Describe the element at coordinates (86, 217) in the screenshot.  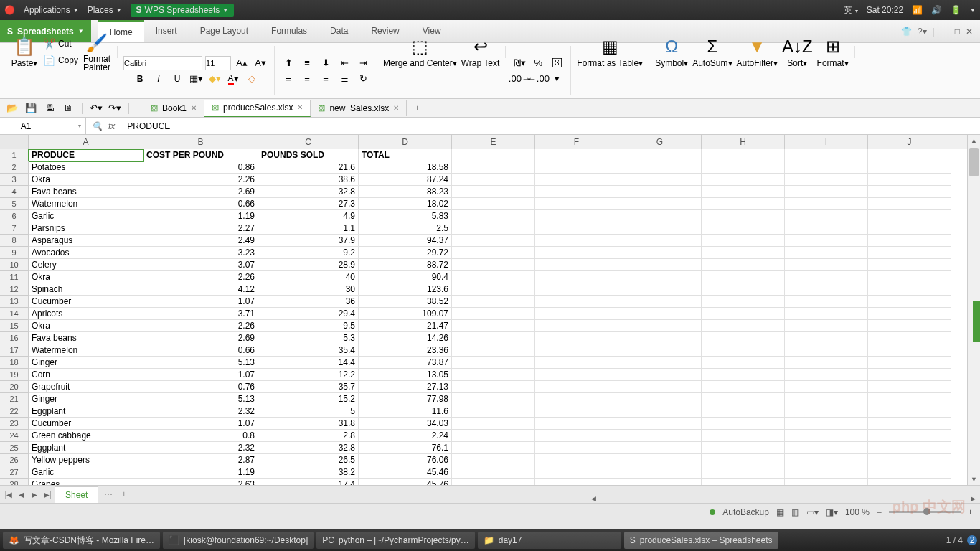
I see `cell: Garlic` at that location.